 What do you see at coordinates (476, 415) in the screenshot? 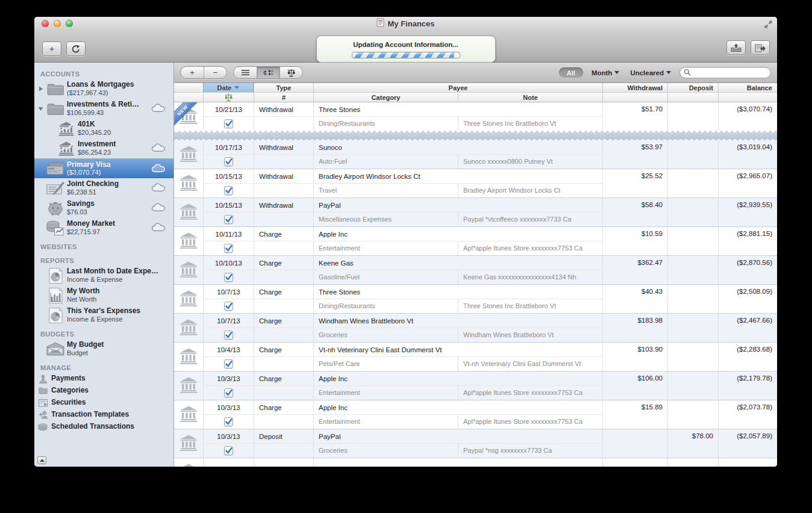
I see `transaction-row: 10/3/13 Charge Apple Inc $15.89 ($2,073.…` at bounding box center [476, 415].